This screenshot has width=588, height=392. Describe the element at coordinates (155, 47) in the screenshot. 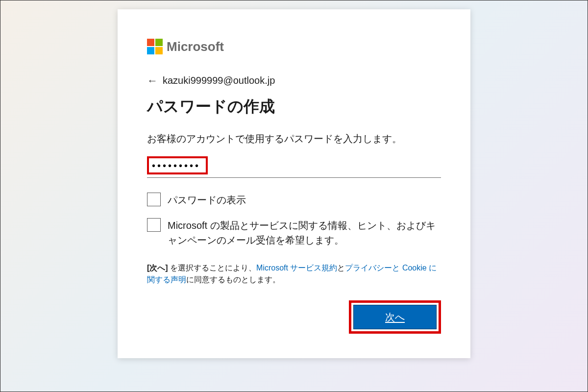

I see `microsoft-logo-icon` at that location.